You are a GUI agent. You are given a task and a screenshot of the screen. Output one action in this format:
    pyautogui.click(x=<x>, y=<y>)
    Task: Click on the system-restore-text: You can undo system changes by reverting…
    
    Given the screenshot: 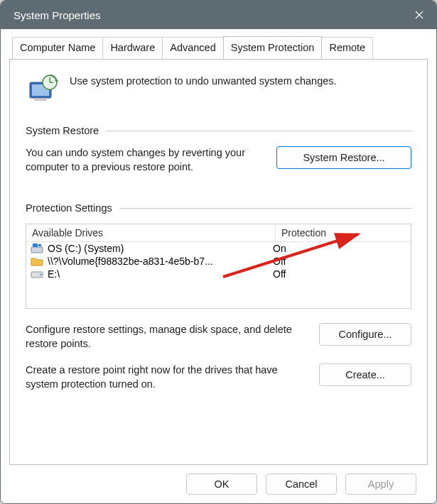 What is the action you would take?
    pyautogui.click(x=145, y=160)
    